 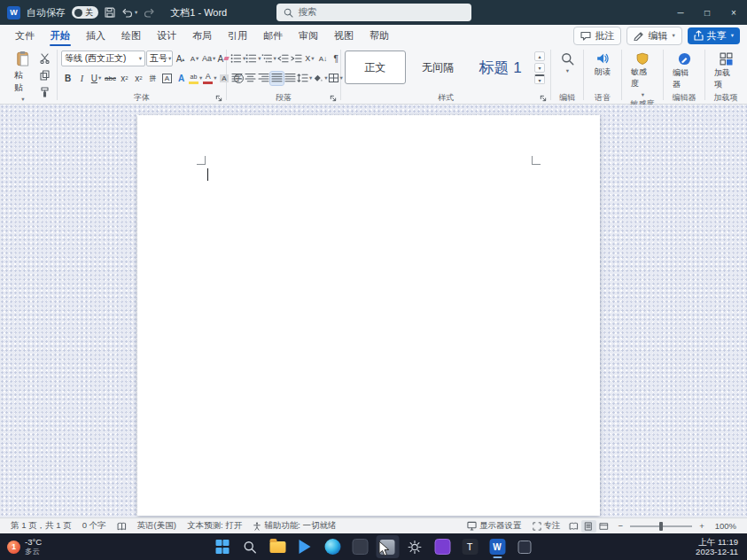 I want to click on styles-more-button: ▾, so click(x=540, y=80).